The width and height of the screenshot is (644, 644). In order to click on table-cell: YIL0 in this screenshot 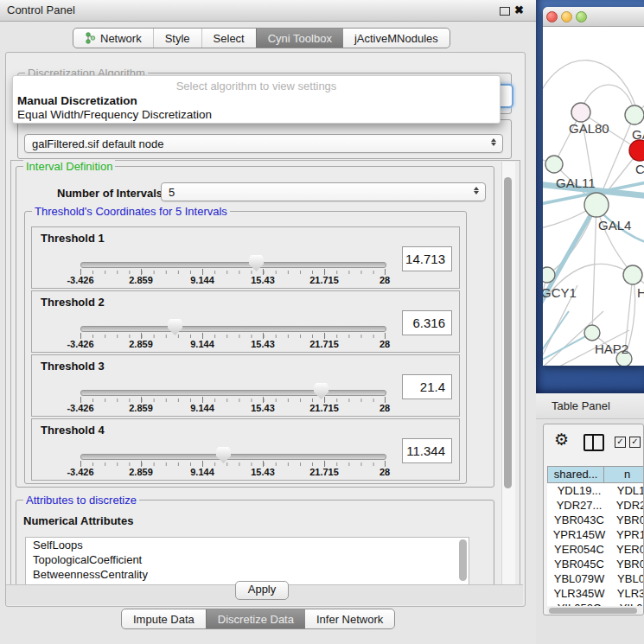, I will do `click(628, 603)`.